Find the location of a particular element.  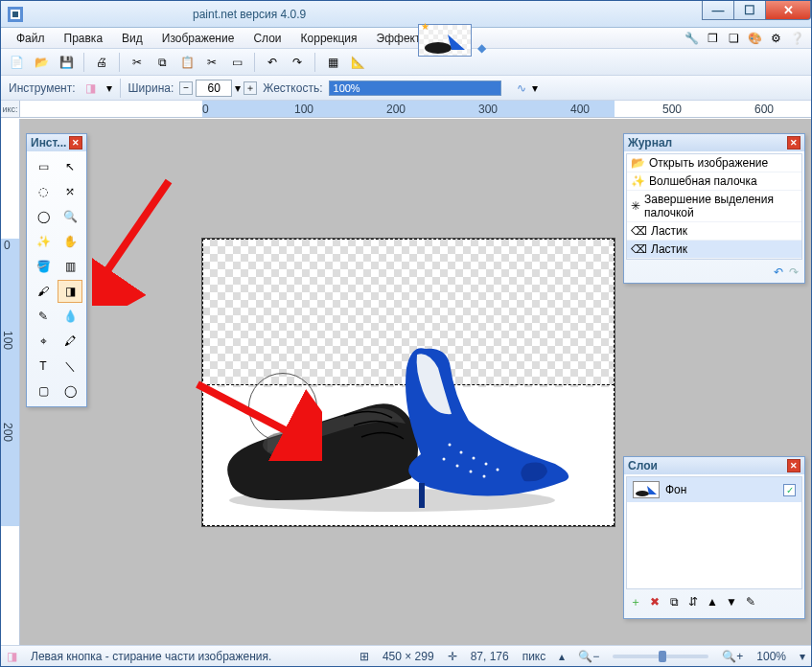

minimize-button: — is located at coordinates (718, 11).